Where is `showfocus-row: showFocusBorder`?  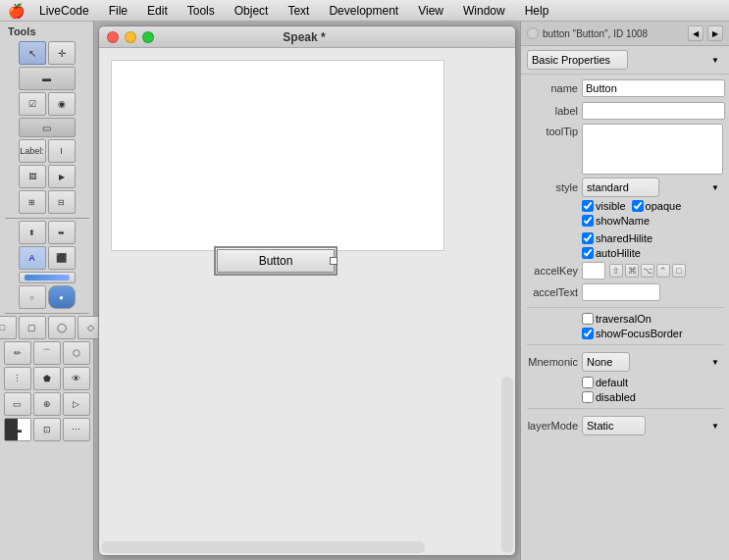 showfocus-row: showFocusBorder is located at coordinates (625, 333).